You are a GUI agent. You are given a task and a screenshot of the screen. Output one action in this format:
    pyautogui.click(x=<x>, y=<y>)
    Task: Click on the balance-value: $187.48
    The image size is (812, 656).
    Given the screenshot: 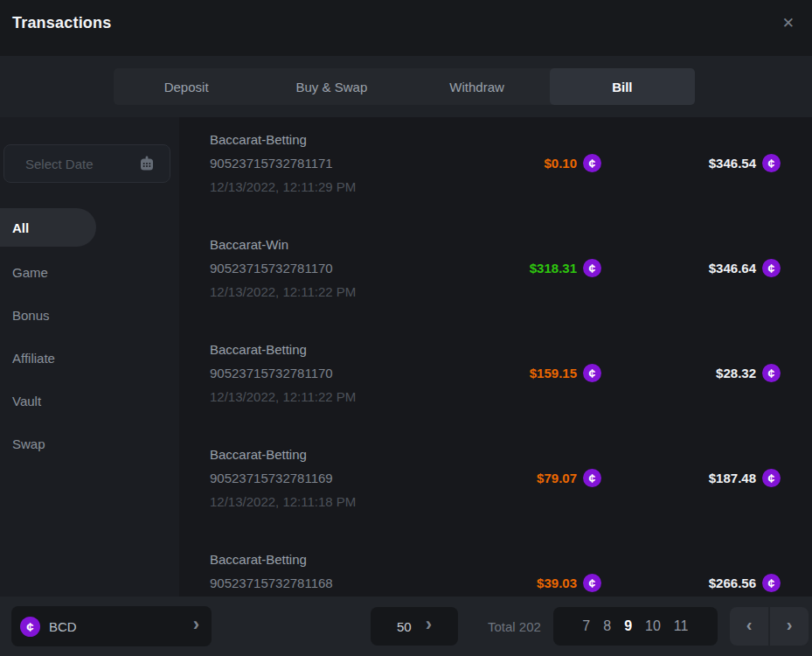 What is the action you would take?
    pyautogui.click(x=732, y=478)
    